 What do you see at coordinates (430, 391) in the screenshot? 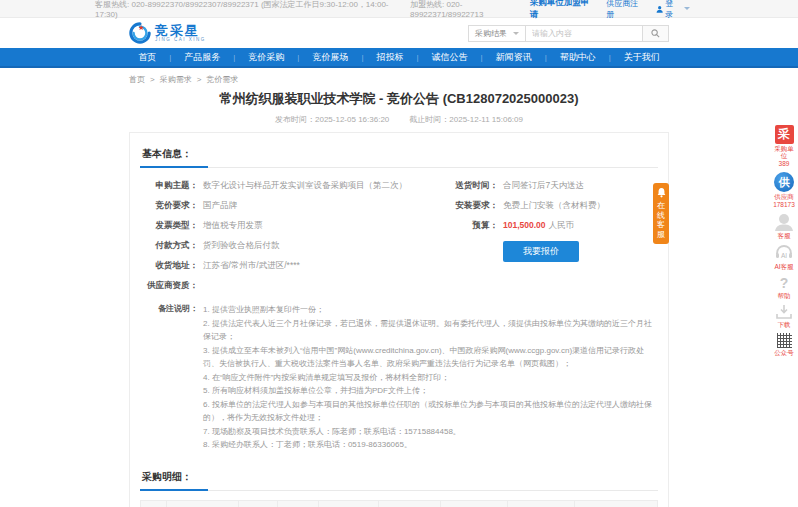
I see `remark-item: 5. 所有响应材料须加盖投标单位公章，并扫描为PDF文件上传；` at bounding box center [430, 391].